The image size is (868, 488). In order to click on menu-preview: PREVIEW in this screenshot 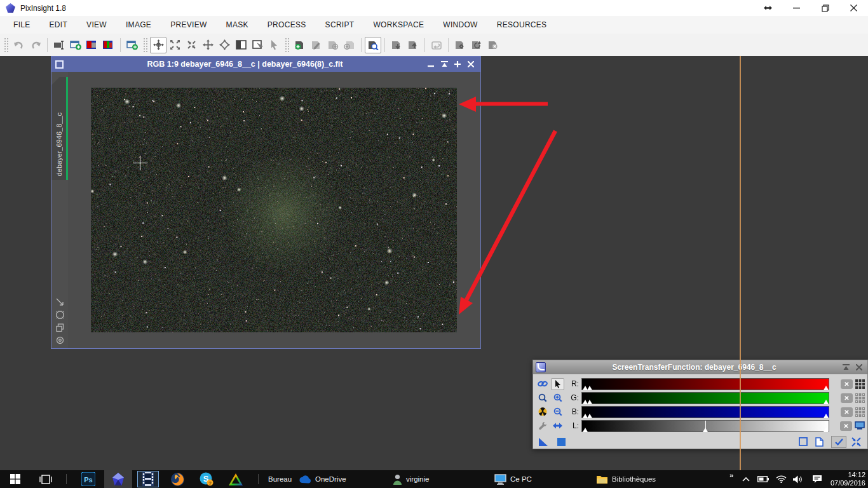, I will do `click(188, 25)`.